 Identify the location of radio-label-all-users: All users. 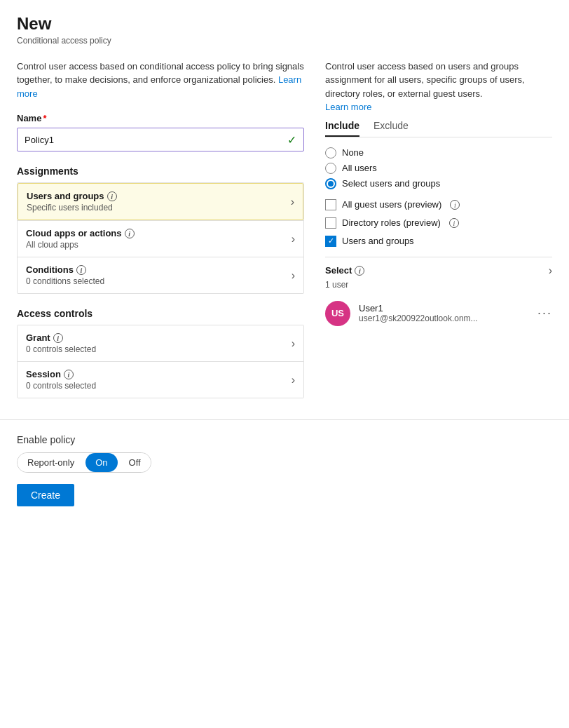
(359, 168).